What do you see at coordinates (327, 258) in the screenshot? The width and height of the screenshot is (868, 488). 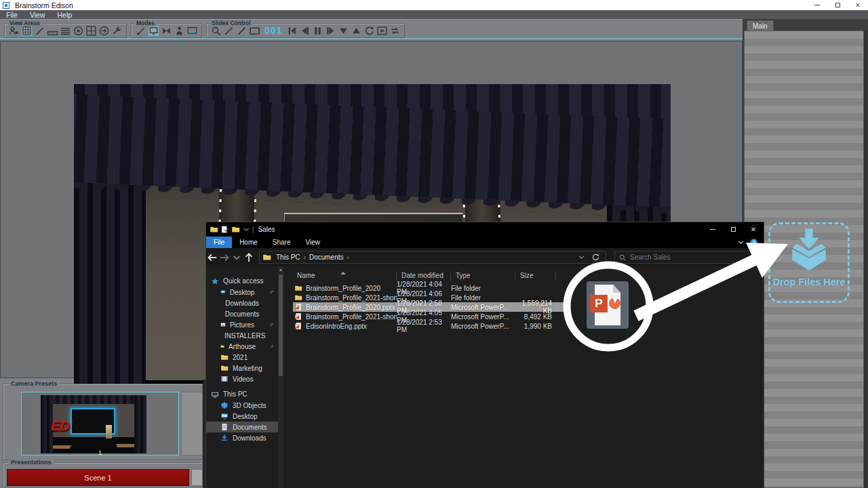 I see `breadcrumb-documents: Documents` at bounding box center [327, 258].